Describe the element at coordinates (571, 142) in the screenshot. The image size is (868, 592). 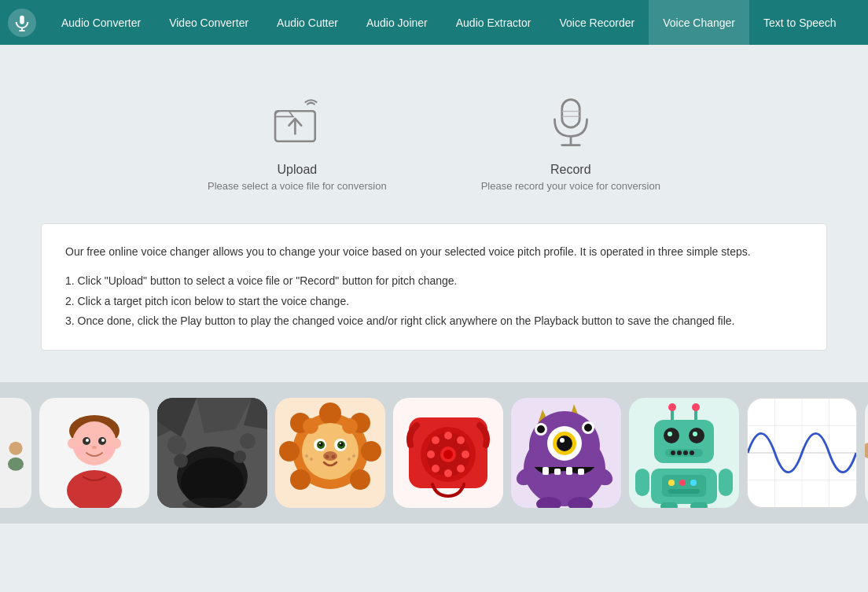
I see `record-action: Record Please record your voice for conv…` at that location.